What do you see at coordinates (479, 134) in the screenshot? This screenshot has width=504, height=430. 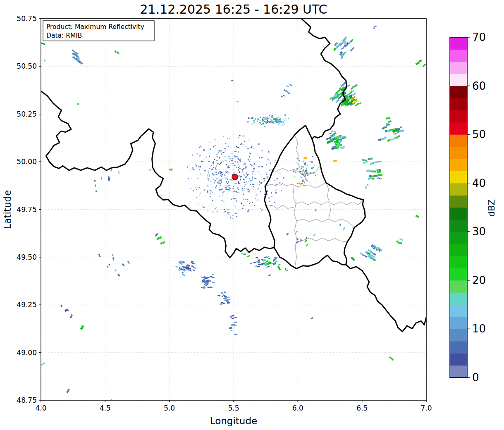 I see `colorbar-tick-label: 50` at bounding box center [479, 134].